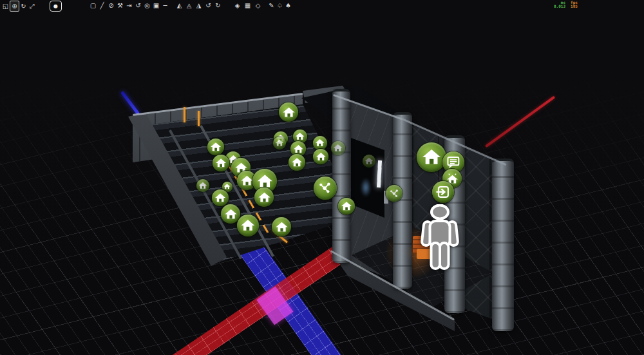  I want to click on performance-stats: ms 0.013 fps 185, so click(565, 5).